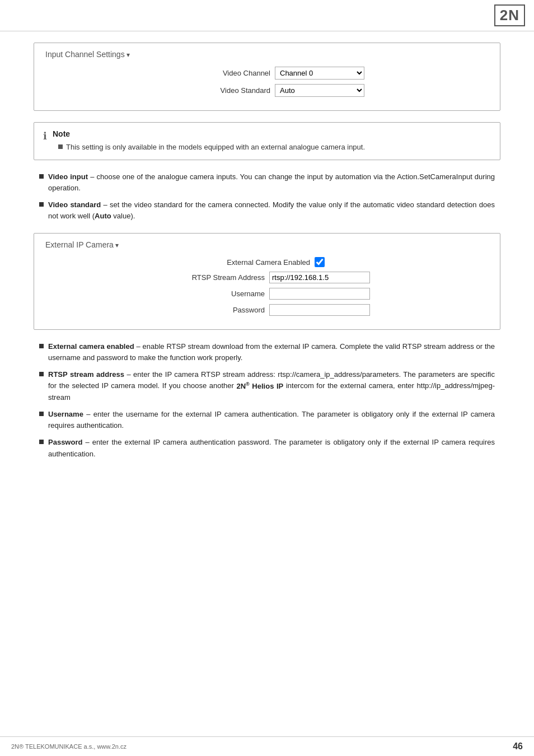 This screenshot has height=756, width=534. What do you see at coordinates (267, 293) in the screenshot?
I see `username-row: Username` at bounding box center [267, 293].